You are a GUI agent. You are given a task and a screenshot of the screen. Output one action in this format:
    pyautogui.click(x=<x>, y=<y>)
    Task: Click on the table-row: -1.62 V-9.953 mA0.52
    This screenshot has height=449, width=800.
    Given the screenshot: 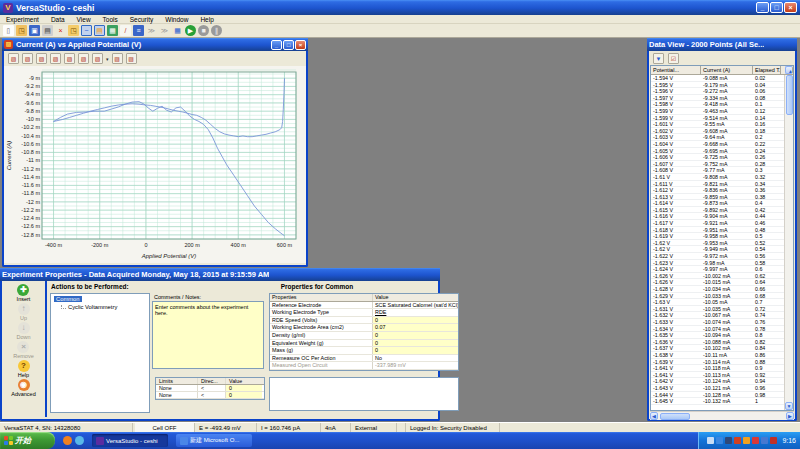 What is the action you would take?
    pyautogui.click(x=722, y=244)
    